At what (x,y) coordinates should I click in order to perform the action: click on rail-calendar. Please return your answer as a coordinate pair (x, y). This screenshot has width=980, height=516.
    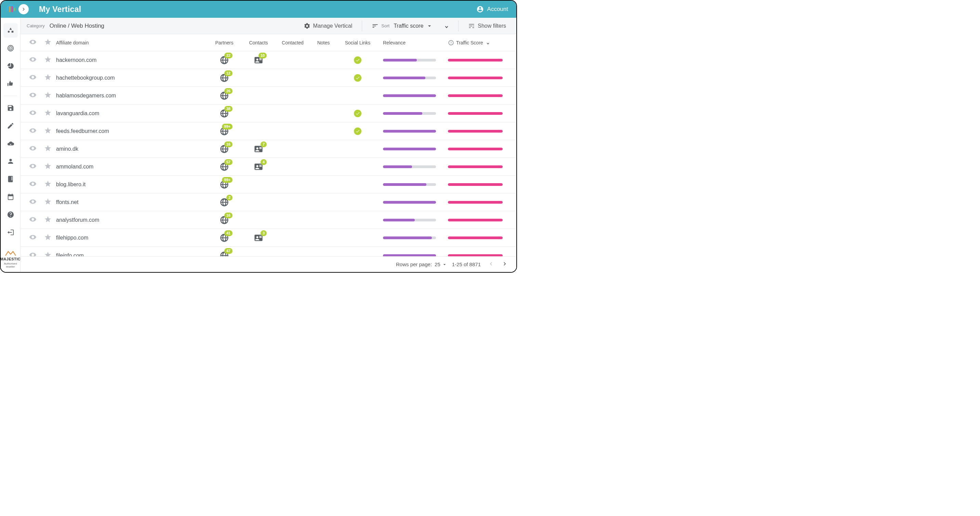
    Looking at the image, I should click on (11, 197).